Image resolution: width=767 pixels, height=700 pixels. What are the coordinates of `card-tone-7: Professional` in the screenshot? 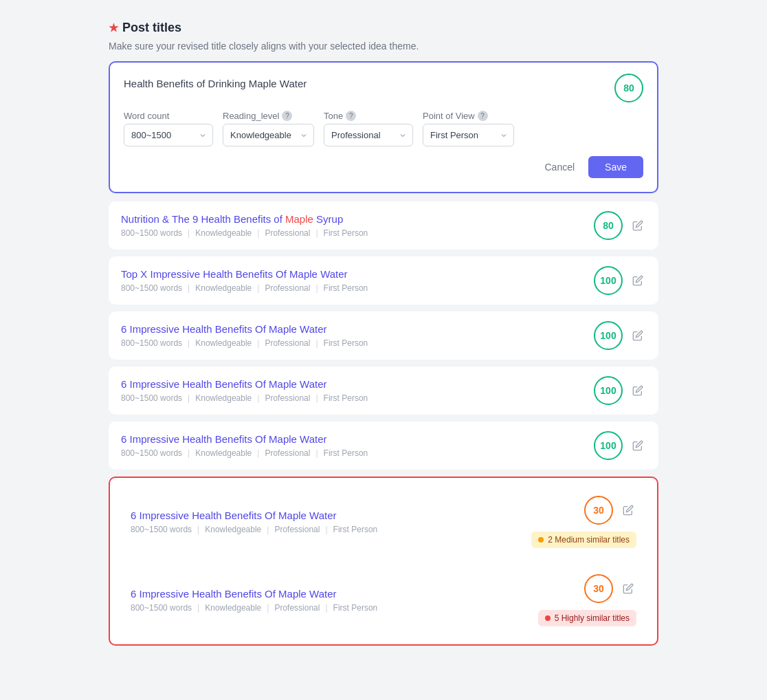 It's located at (297, 608).